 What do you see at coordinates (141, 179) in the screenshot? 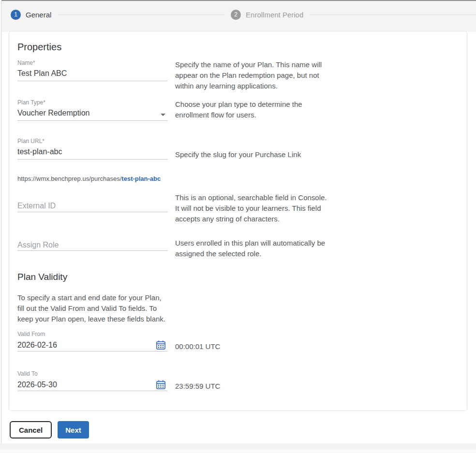
I see `purchase-link-slug: test-plan-abc` at bounding box center [141, 179].